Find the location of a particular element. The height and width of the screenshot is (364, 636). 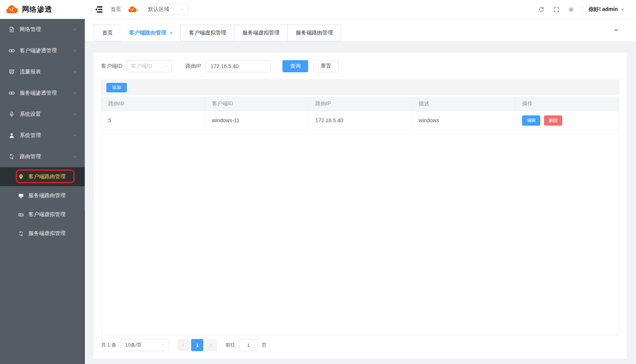

cell-client-id: windows-11 is located at coordinates (257, 120).